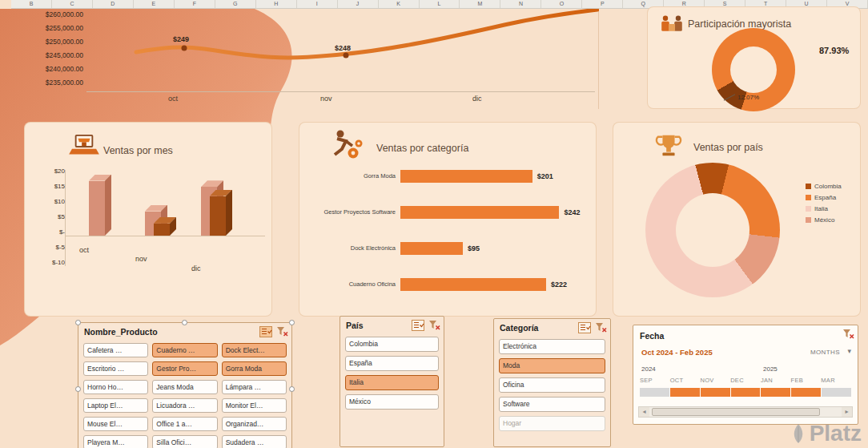  What do you see at coordinates (255, 369) in the screenshot?
I see `slicer-item-gorra-moda: Gorra Moda` at bounding box center [255, 369].